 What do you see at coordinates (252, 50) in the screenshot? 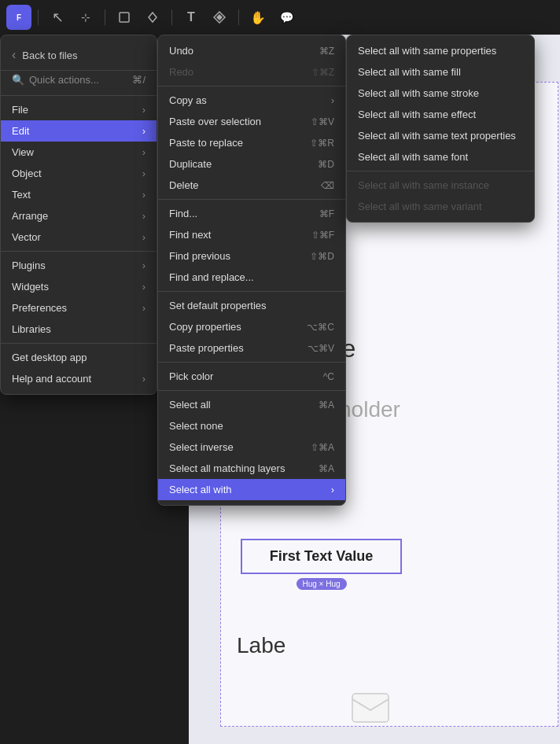
I see `edit-undo: Undo ⌘Z` at bounding box center [252, 50].